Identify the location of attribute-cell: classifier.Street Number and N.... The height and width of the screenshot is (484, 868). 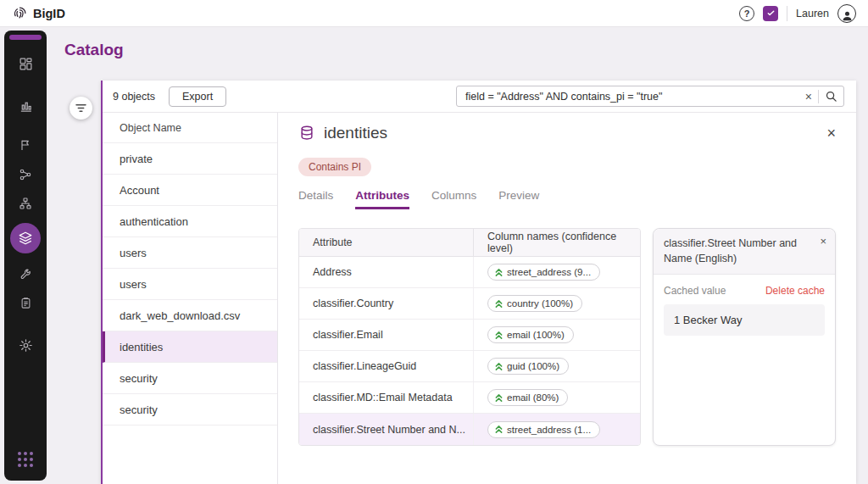
(387, 429).